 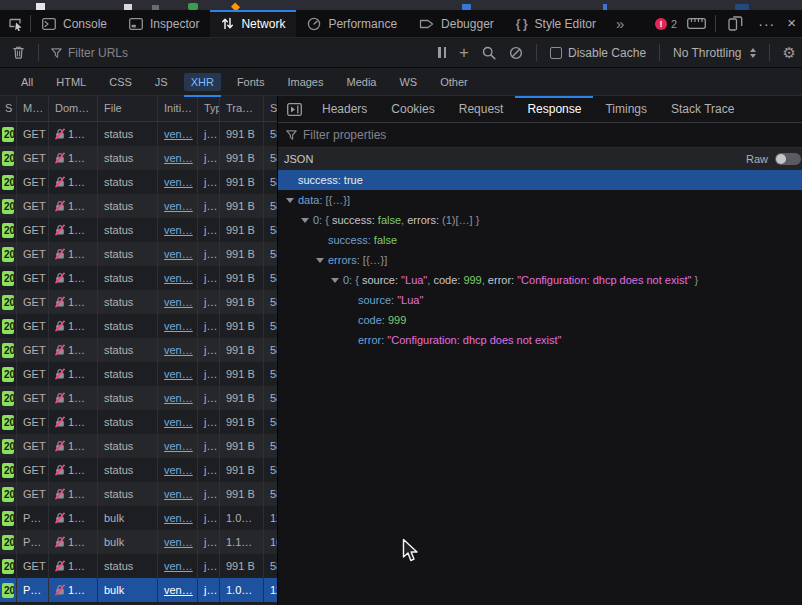 What do you see at coordinates (666, 24) in the screenshot?
I see `error-count-badge: ! 2` at bounding box center [666, 24].